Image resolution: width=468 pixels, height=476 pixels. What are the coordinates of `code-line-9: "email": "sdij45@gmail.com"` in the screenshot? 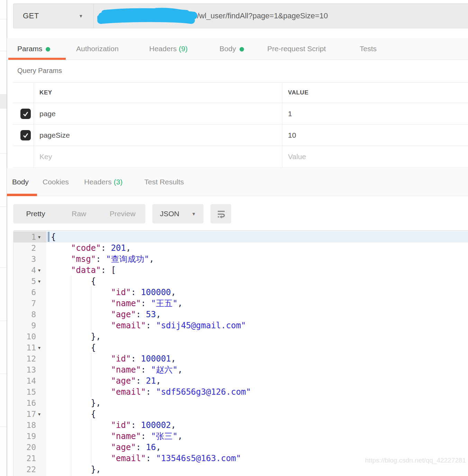 It's located at (257, 326).